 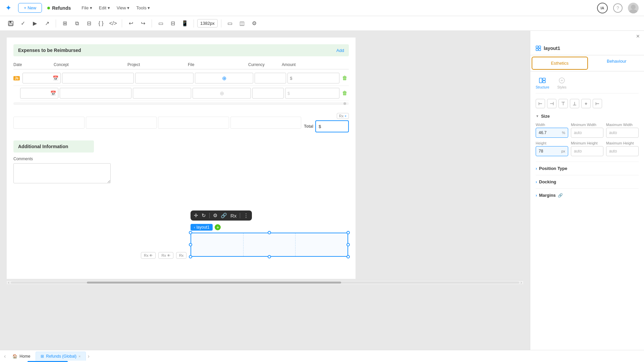 I want to click on h-scrollbar: ‹ ›, so click(x=265, y=282).